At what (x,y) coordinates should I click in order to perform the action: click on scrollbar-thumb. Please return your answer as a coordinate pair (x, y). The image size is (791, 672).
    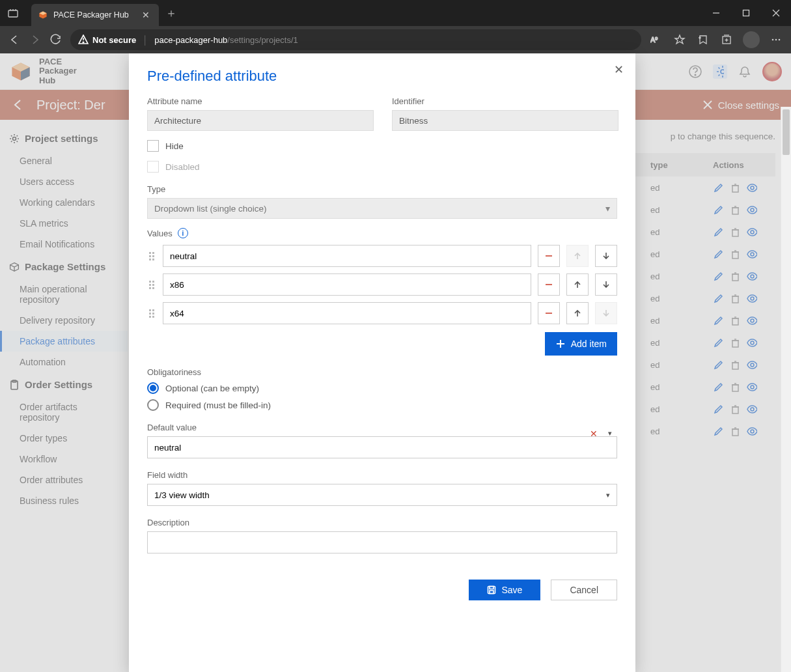
    Looking at the image, I should click on (786, 132).